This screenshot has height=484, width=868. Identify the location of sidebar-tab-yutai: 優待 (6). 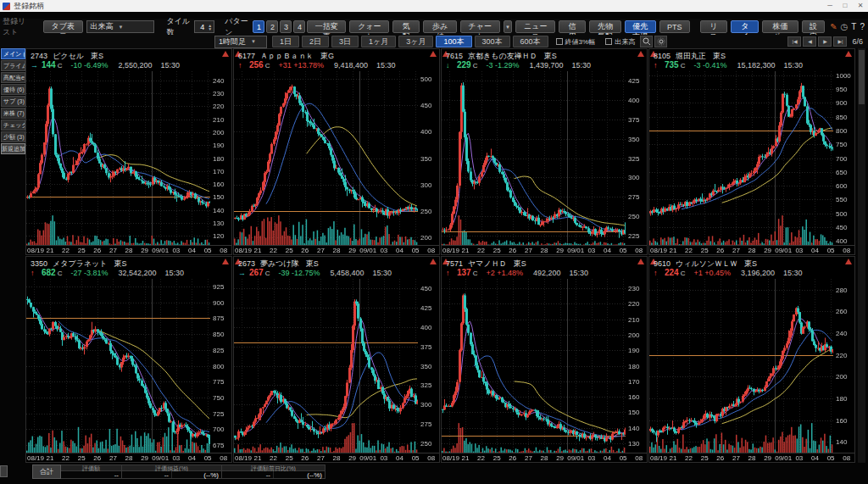
(14, 90).